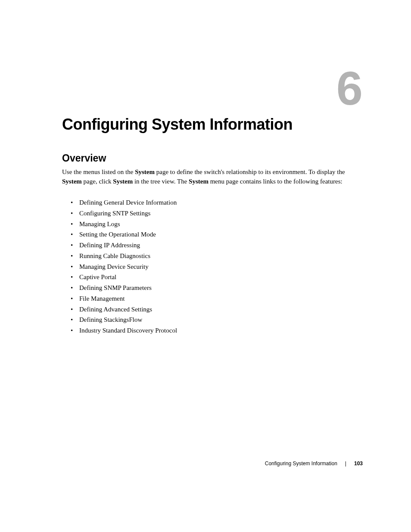 Image resolution: width=411 pixels, height=532 pixels. I want to click on feature-list: Defining General Device Information Conf…, so click(124, 267).